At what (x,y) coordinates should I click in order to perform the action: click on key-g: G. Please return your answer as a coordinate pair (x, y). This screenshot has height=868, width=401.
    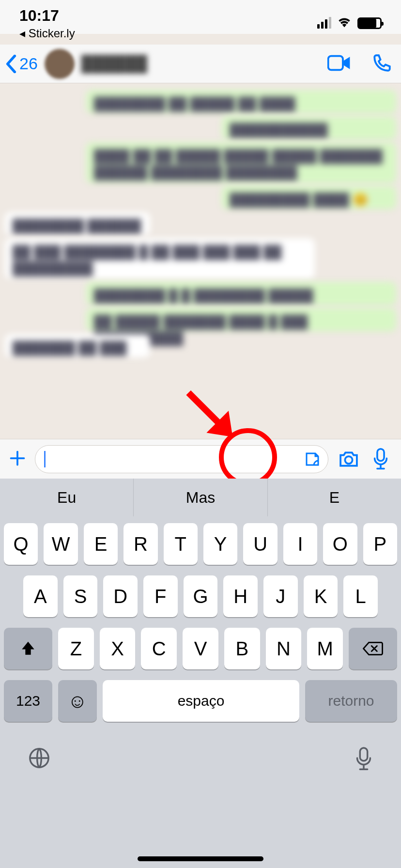
    Looking at the image, I should click on (200, 596).